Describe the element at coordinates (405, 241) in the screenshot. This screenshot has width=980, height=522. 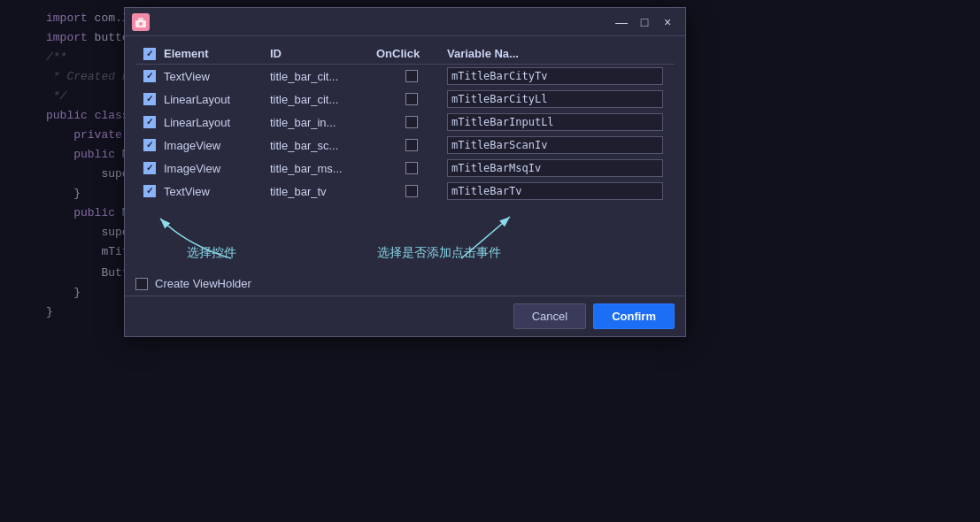
I see `annotation-area: 选择控件 选择是否添加点击事件` at that location.